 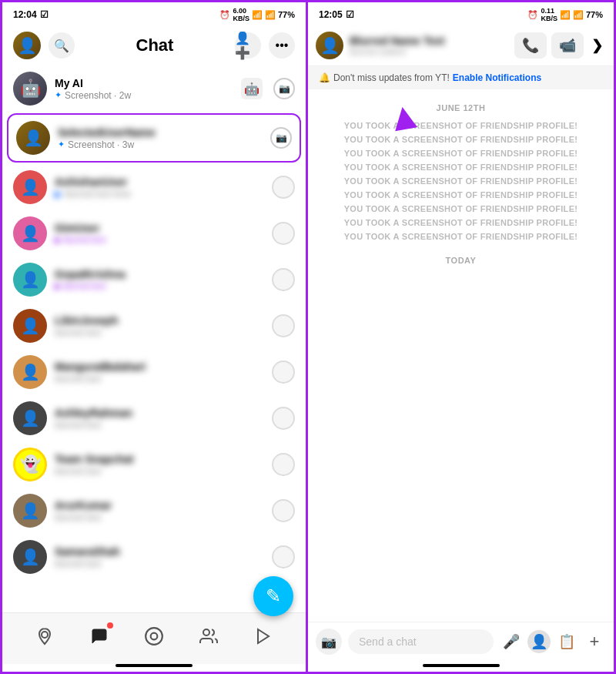 What do you see at coordinates (257, 15) in the screenshot?
I see `wifi-icon: 📶` at bounding box center [257, 15].